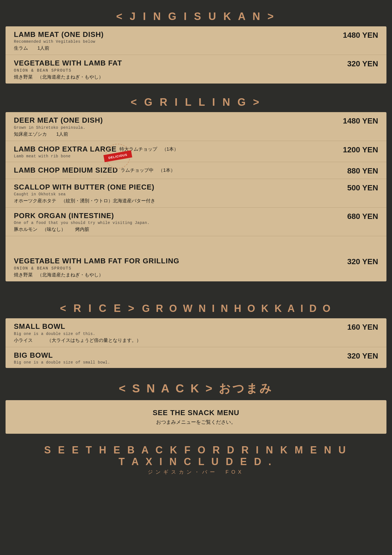 Image resolution: width=392 pixels, height=555 pixels. I want to click on item-name: LAMB CHOP EXTRA LARGE, so click(65, 149).